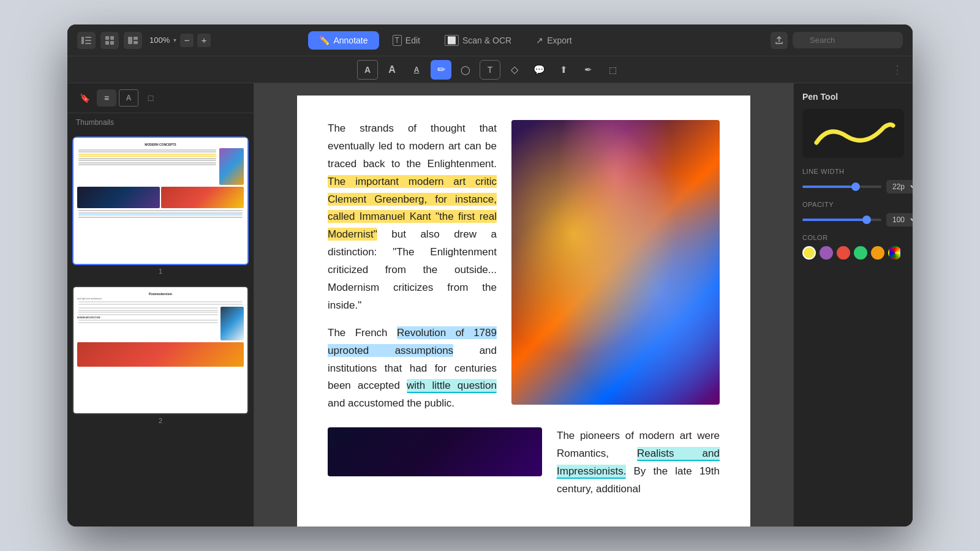  I want to click on color-swatch-rainbow, so click(895, 253).